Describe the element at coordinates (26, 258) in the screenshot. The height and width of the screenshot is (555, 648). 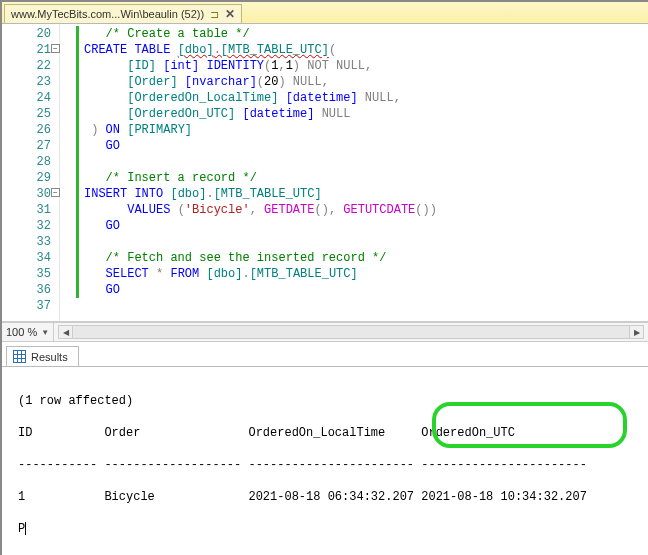
I see `line-number: 34` at that location.